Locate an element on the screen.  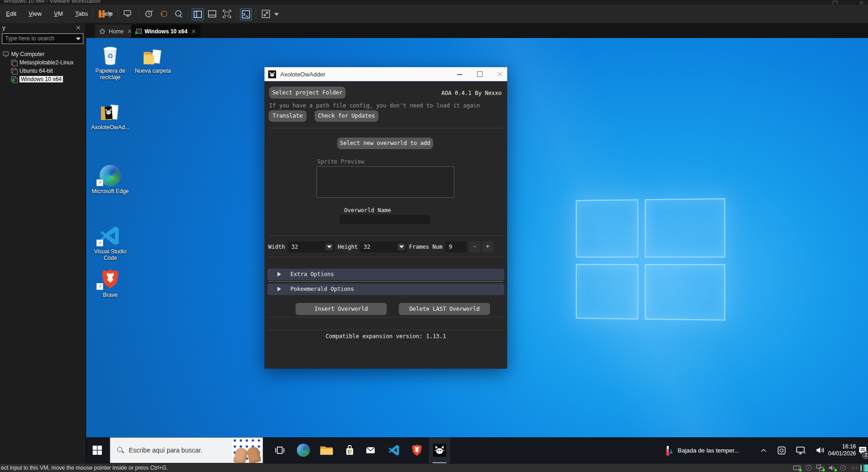
start-button is located at coordinates (97, 450).